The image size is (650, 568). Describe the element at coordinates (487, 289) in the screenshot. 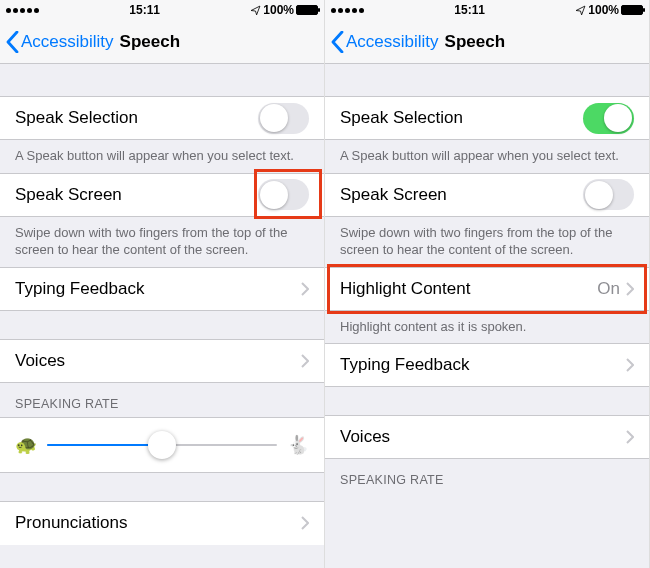

I see `highlight-content-row: Highlight Content On` at that location.